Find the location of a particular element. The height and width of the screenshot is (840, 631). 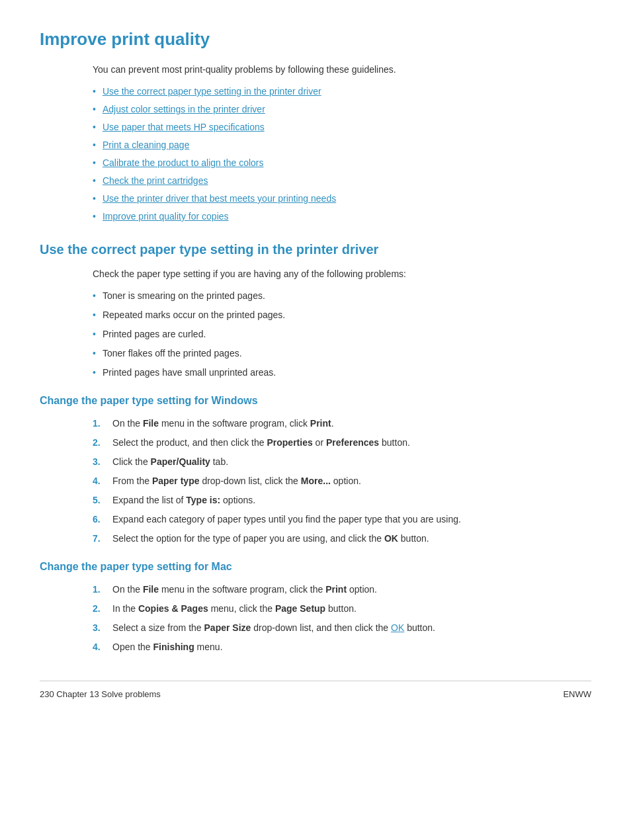

section1-title: Use the correct paper type setting in th… is located at coordinates (316, 249).